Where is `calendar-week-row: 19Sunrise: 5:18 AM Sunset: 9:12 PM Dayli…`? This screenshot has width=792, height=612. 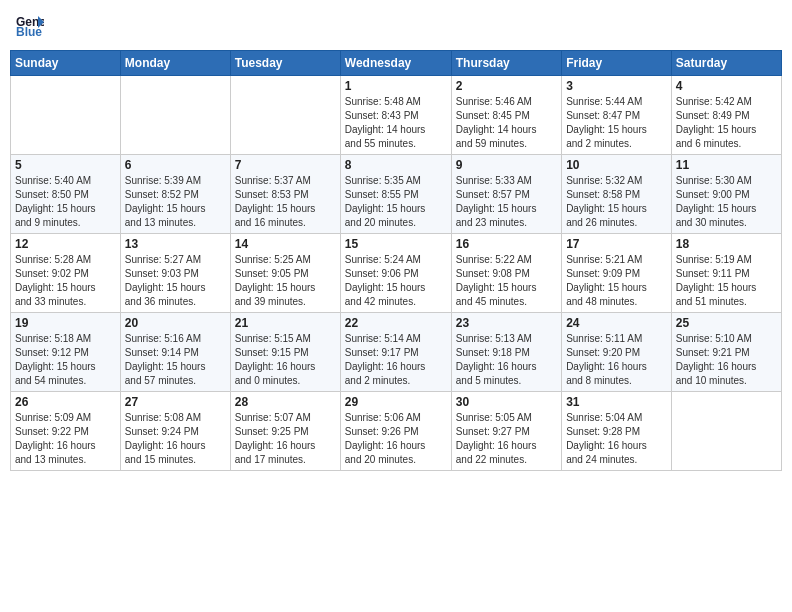
calendar-week-row: 19Sunrise: 5:18 AM Sunset: 9:12 PM Dayli… is located at coordinates (396, 352).